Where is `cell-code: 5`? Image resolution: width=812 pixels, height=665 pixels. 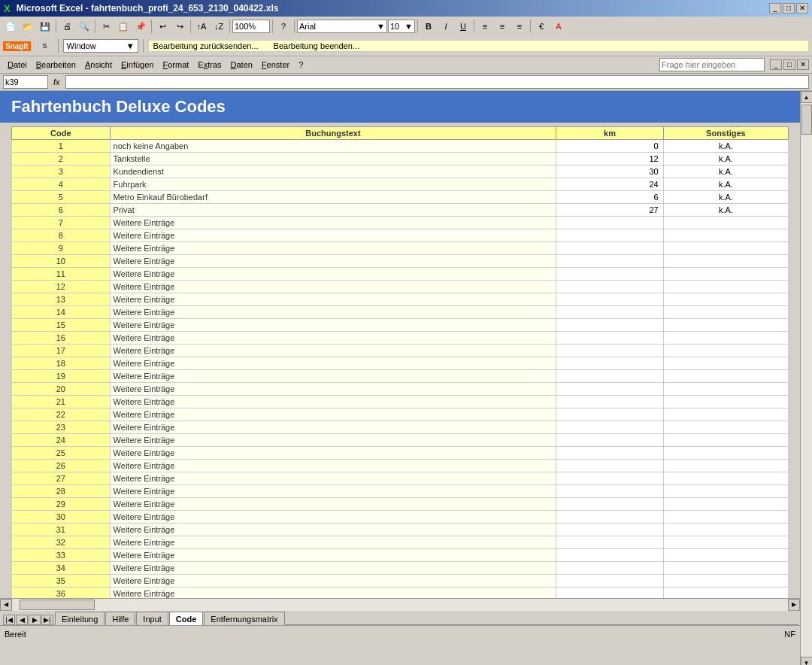
cell-code: 5 is located at coordinates (62, 197).